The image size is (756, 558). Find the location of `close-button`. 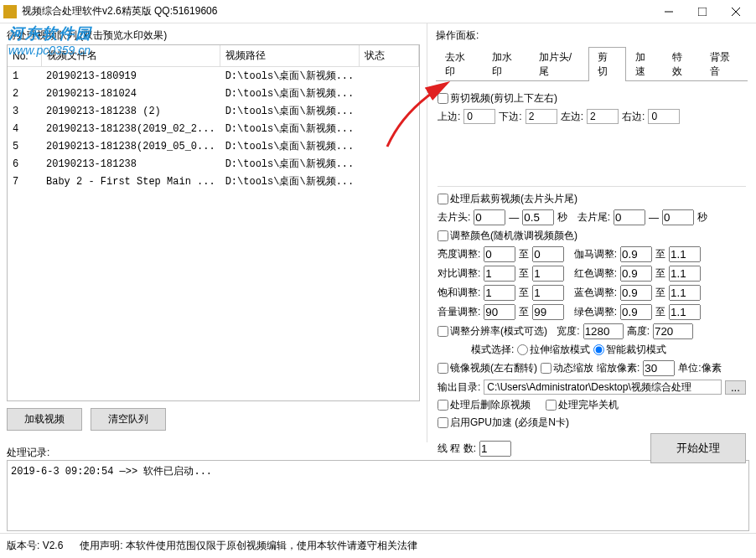

close-button is located at coordinates (736, 12).